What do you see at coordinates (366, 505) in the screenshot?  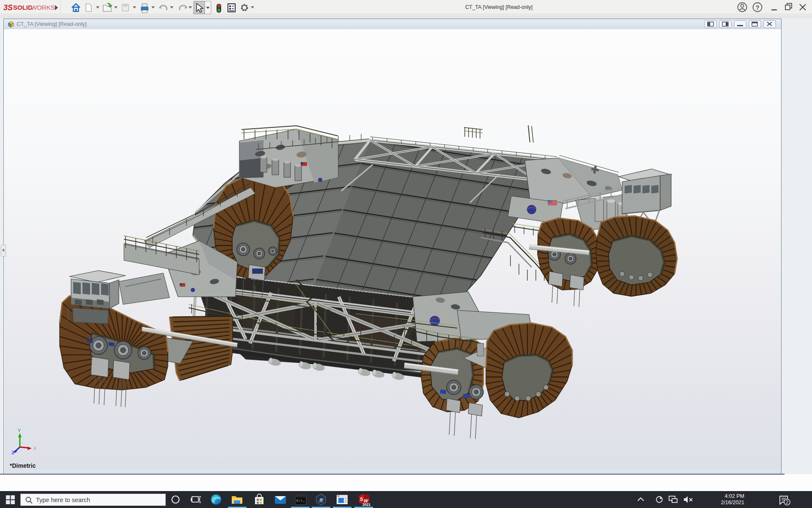 I see `svg-text: 2021` at bounding box center [366, 505].